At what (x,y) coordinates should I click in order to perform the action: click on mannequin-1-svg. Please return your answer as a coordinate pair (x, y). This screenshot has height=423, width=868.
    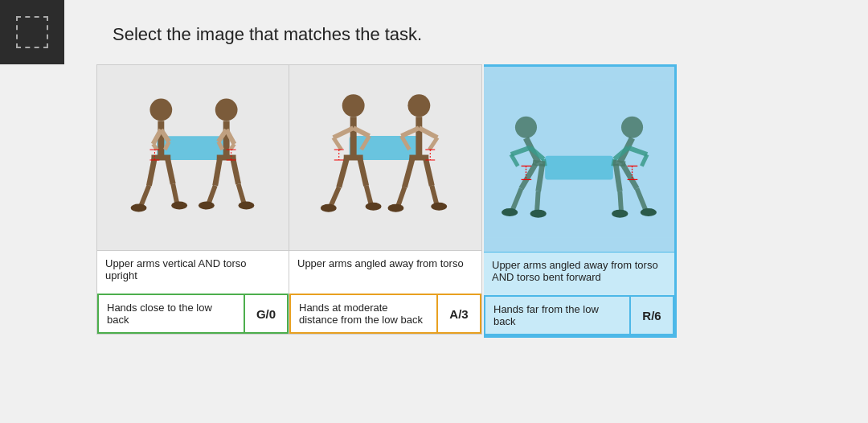
    Looking at the image, I should click on (193, 158).